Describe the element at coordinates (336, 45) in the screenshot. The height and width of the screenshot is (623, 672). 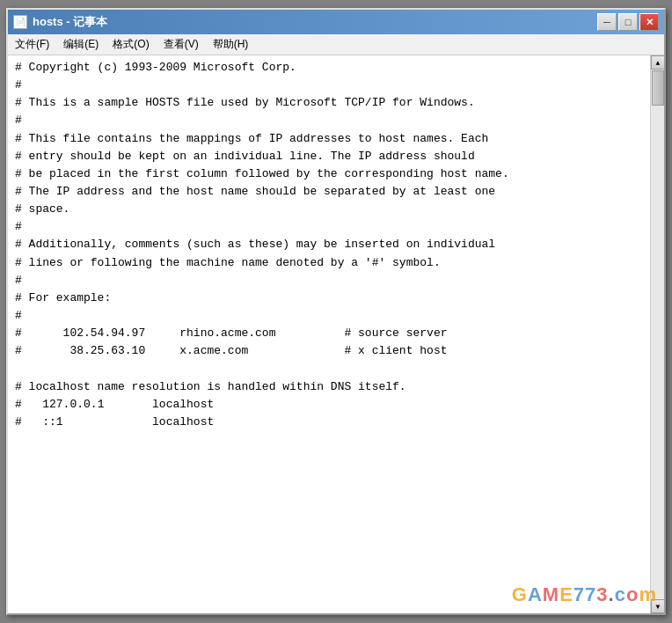
I see `menu-bar: 文件(F) 编辑(E) 格式(O) 查看(V) 帮助(H)` at that location.